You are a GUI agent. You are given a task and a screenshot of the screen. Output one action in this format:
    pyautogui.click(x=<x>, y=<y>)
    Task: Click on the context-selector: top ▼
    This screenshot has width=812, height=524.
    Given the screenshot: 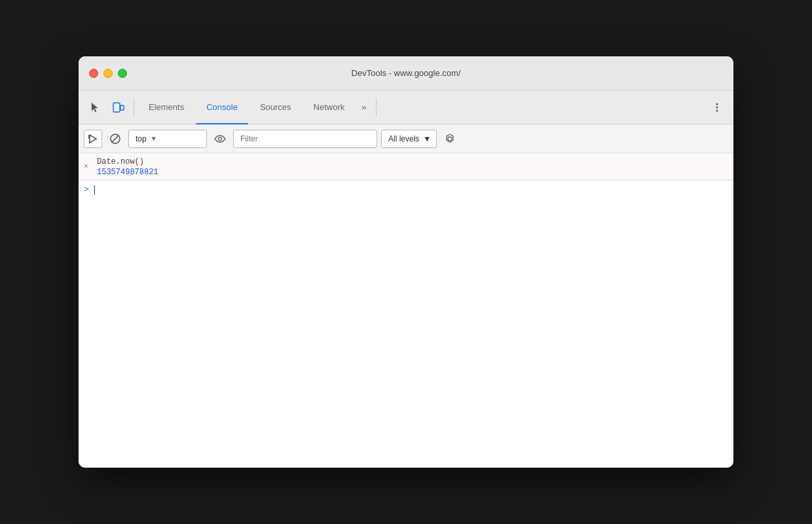 What is the action you would take?
    pyautogui.click(x=168, y=139)
    